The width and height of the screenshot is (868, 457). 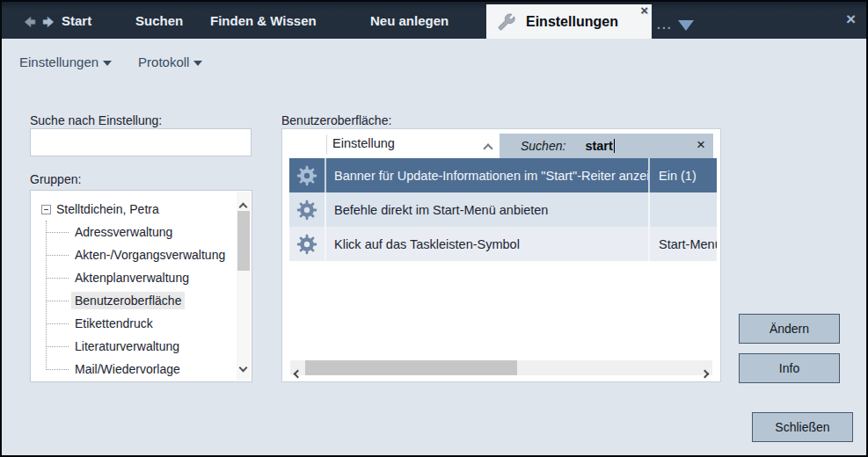 What do you see at coordinates (503, 209) in the screenshot?
I see `table-rows: Banner für Update-Informationen im "Star…` at bounding box center [503, 209].